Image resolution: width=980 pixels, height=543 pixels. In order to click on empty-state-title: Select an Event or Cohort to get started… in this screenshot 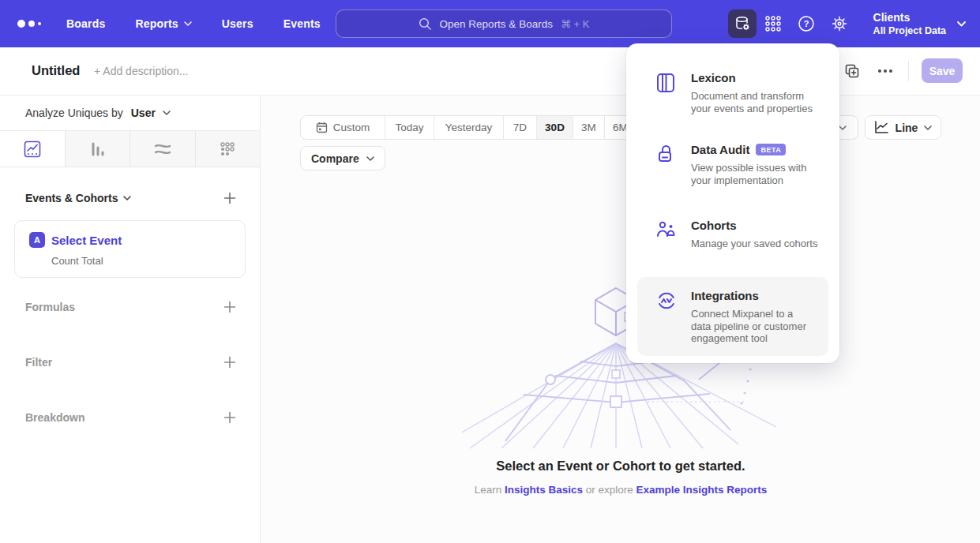, I will do `click(621, 466)`.